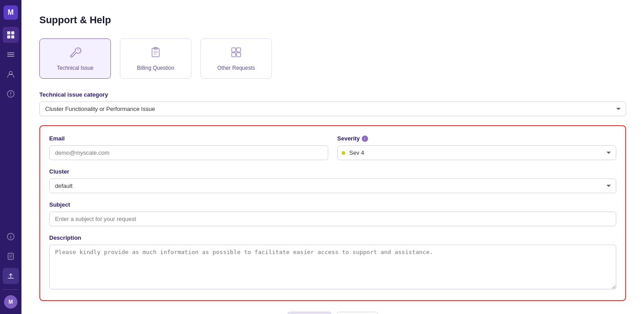  I want to click on sidebar-item-tools, so click(11, 55).